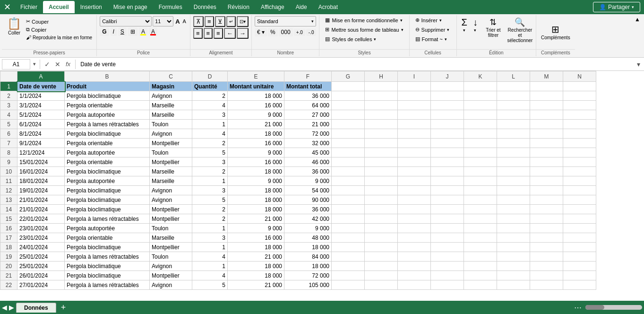 This screenshot has width=644, height=314. I want to click on row-num-12: 12, so click(9, 191).